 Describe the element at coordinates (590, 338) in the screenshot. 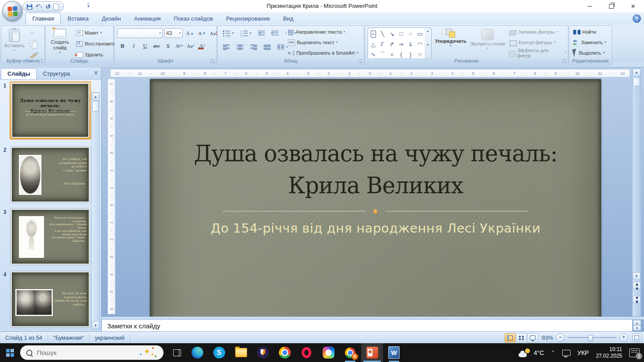

I see `zoom-slider-thumb` at that location.